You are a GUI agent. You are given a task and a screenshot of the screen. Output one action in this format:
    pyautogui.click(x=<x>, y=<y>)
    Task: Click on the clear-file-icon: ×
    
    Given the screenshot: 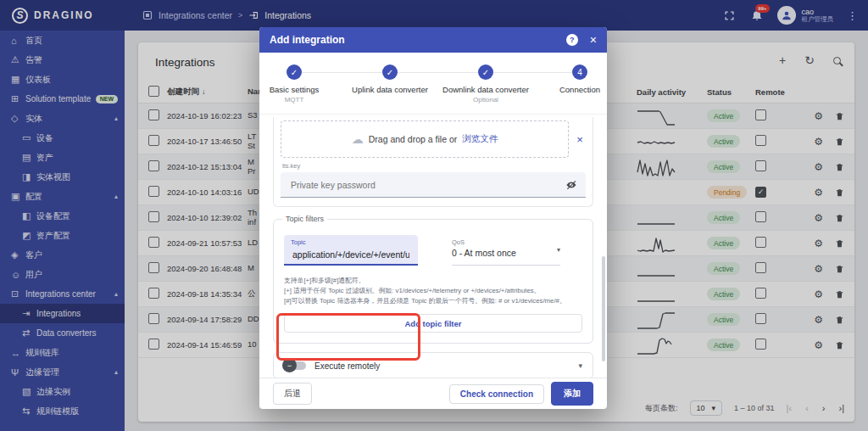 What is the action you would take?
    pyautogui.click(x=580, y=139)
    